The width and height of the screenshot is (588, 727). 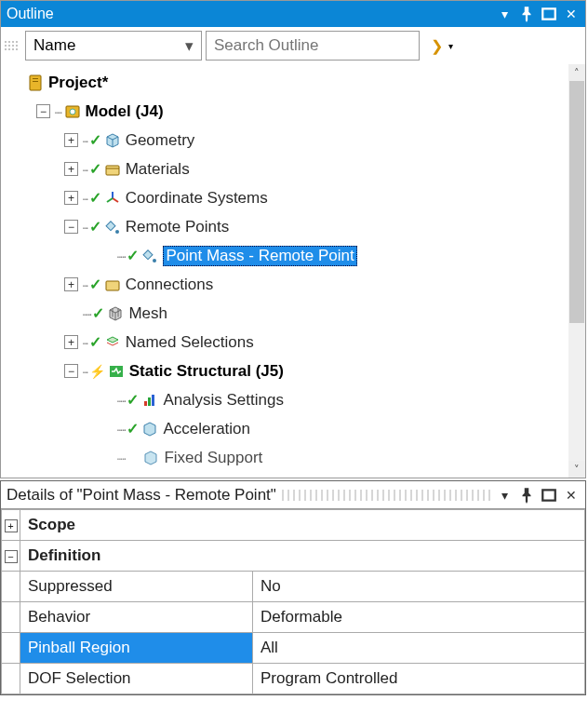 I want to click on search-input, so click(x=313, y=46).